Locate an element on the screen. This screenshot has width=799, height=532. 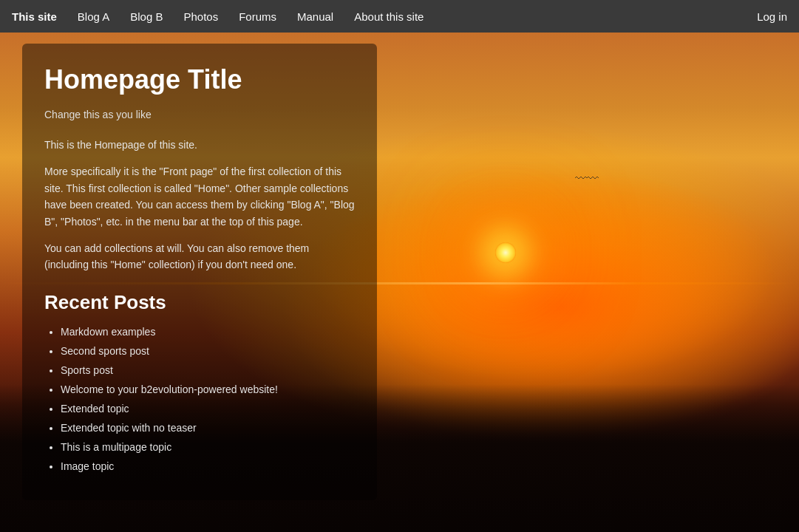
post-link-1: Markdown examples is located at coordinates (108, 332).